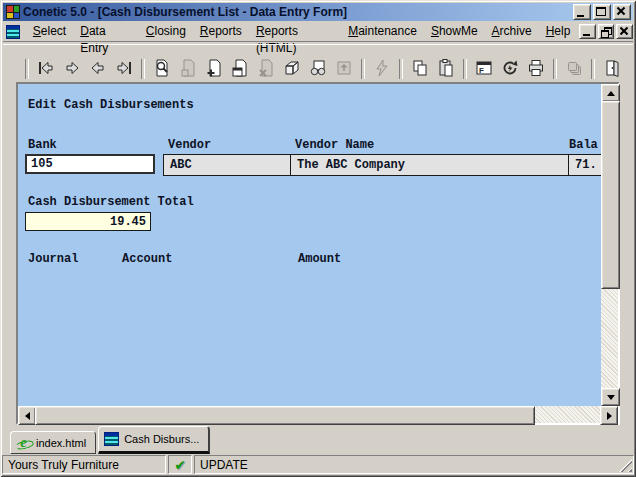  I want to click on balance-label: Bala, so click(584, 145).